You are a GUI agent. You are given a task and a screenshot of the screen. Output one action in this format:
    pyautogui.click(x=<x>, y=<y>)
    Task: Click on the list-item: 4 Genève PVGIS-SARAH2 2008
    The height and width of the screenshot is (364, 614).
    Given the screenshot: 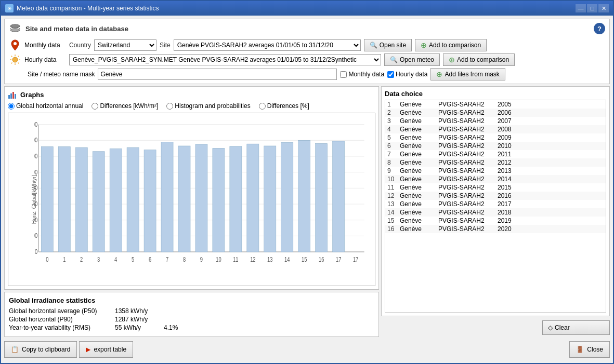 What is the action you would take?
    pyautogui.click(x=495, y=129)
    